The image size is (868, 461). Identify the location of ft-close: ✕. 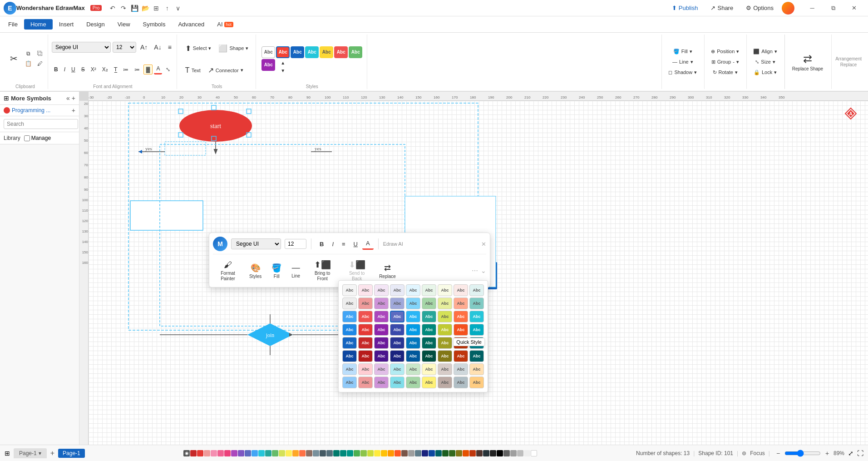
(484, 244).